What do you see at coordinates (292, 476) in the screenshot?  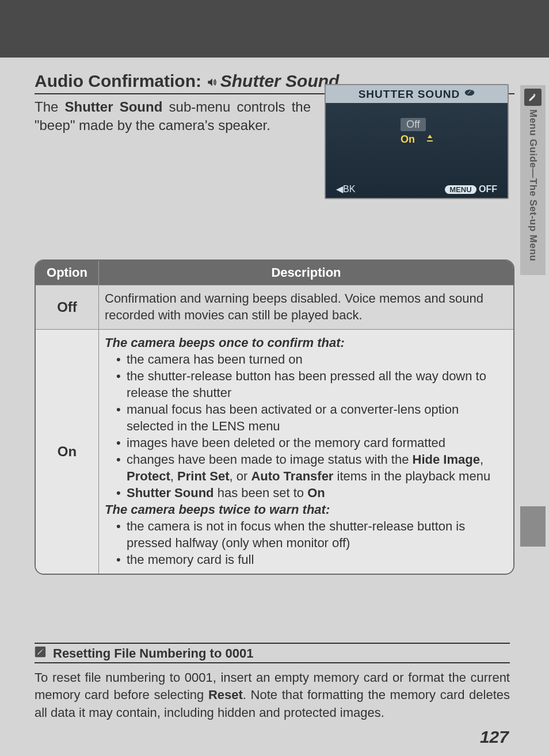 I see `li-bold: Auto Transfer` at bounding box center [292, 476].